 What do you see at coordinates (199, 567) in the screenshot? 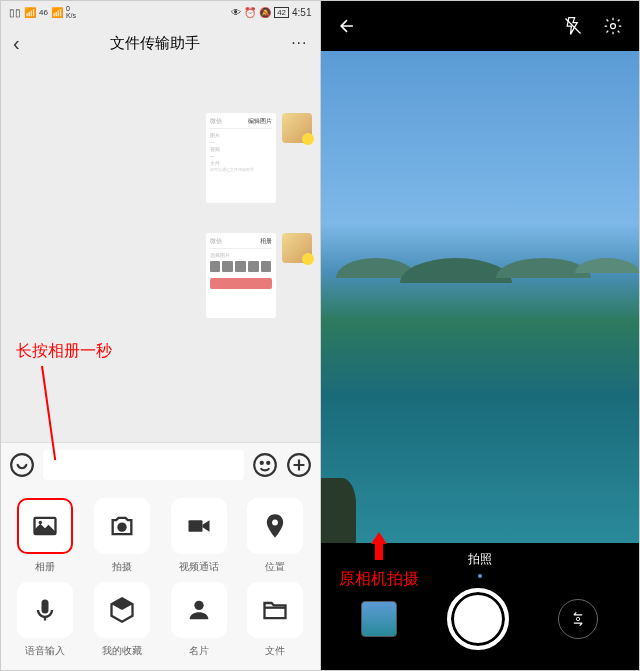
I see `video-label: 视频通话` at bounding box center [199, 567].